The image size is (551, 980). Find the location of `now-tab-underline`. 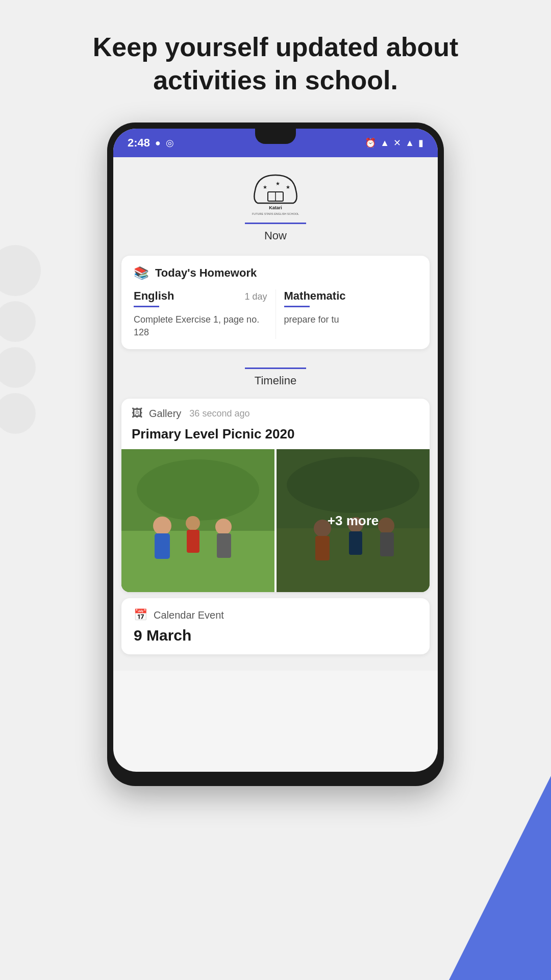

now-tab-underline is located at coordinates (276, 224).